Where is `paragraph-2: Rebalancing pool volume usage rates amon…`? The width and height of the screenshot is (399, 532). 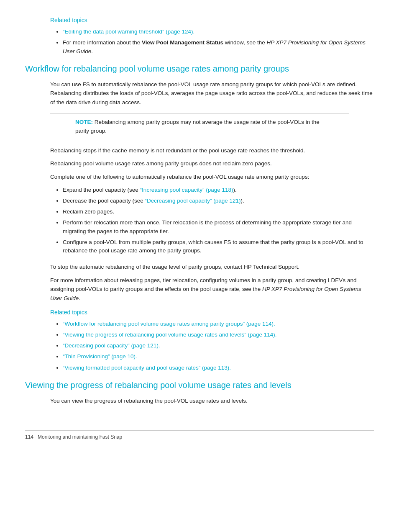
paragraph-2: Rebalancing pool volume usage rates amon… is located at coordinates (200, 164).